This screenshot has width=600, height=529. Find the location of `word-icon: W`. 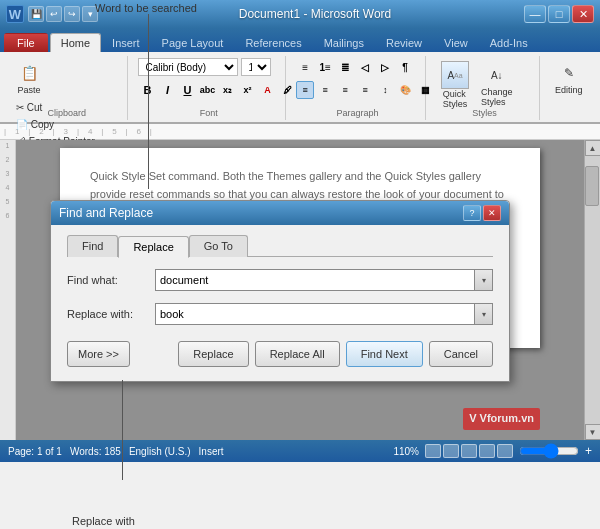

word-icon: W is located at coordinates (15, 14).